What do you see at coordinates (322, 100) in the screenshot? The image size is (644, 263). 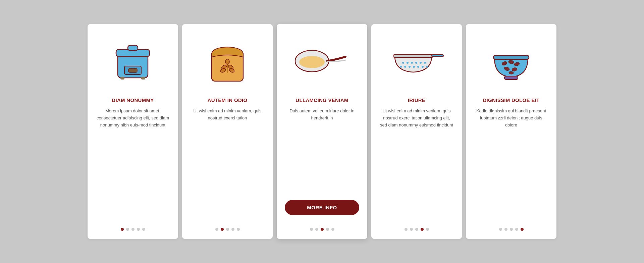 I see `card-title: ULLAMCING VENIAM` at bounding box center [322, 100].